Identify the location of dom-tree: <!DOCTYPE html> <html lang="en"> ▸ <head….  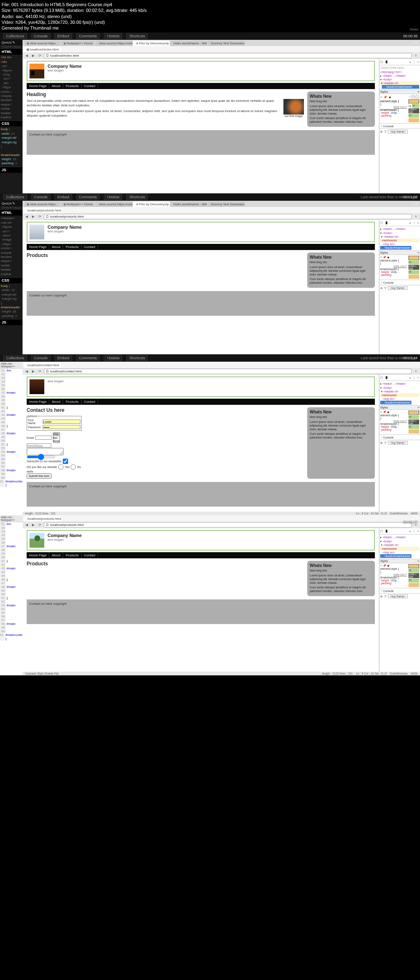
(399, 77).